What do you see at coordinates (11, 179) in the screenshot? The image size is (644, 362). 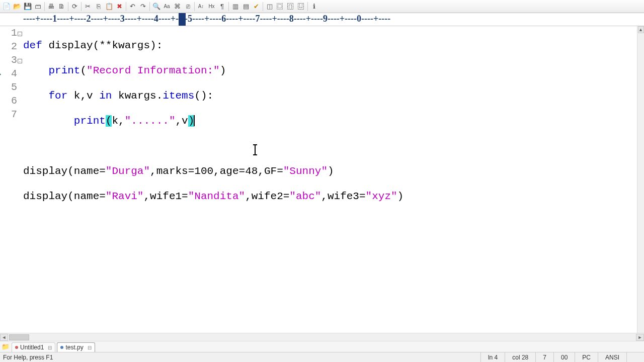 I see `line-number-gutter: 1- 2 3- 4 5 6 7` at bounding box center [11, 179].